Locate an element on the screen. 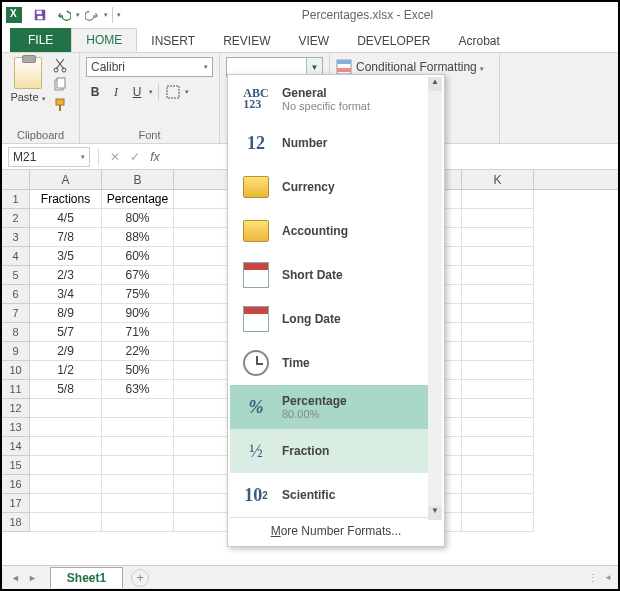  col-header-a: A is located at coordinates (66, 180).